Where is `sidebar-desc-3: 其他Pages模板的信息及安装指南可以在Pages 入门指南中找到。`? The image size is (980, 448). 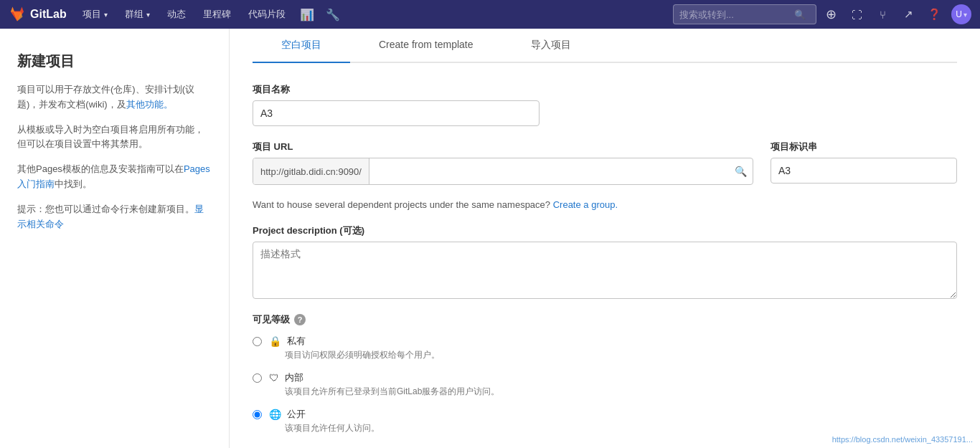
sidebar-desc-3: 其他Pages模板的信息及安装指南可以在Pages 入门指南中找到。 is located at coordinates (115, 177).